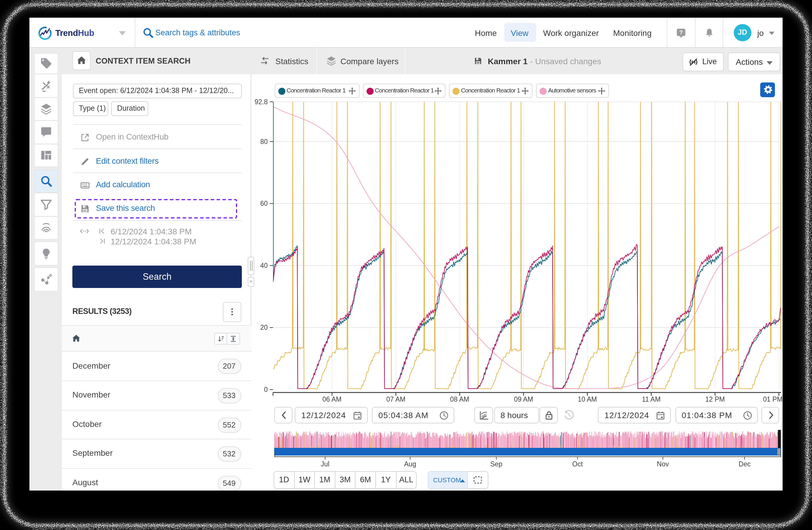 This screenshot has width=812, height=530. What do you see at coordinates (460, 399) in the screenshot?
I see `svg-text: 08 AM` at bounding box center [460, 399].